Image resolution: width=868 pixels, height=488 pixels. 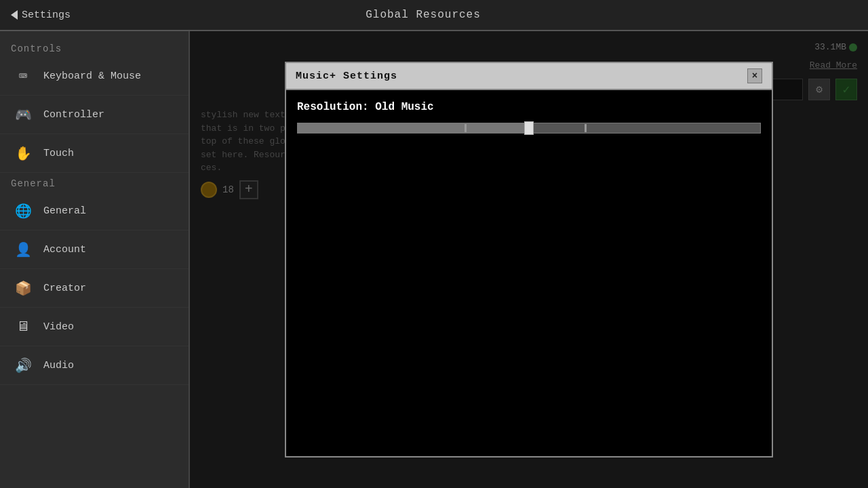 What do you see at coordinates (94, 153) in the screenshot?
I see `sidebar-item-touch: ✋ Touch` at bounding box center [94, 153].